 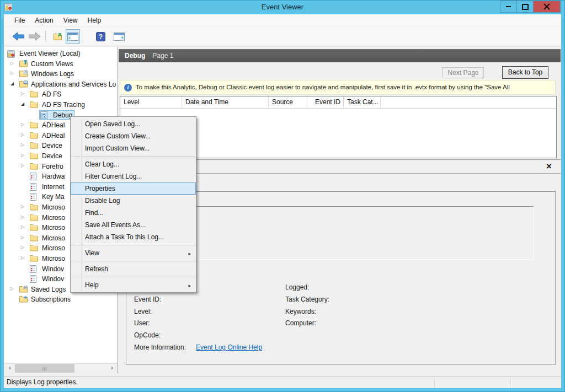 What do you see at coordinates (53, 279) in the screenshot?
I see `tree-item-label: Windov` at bounding box center [53, 279].